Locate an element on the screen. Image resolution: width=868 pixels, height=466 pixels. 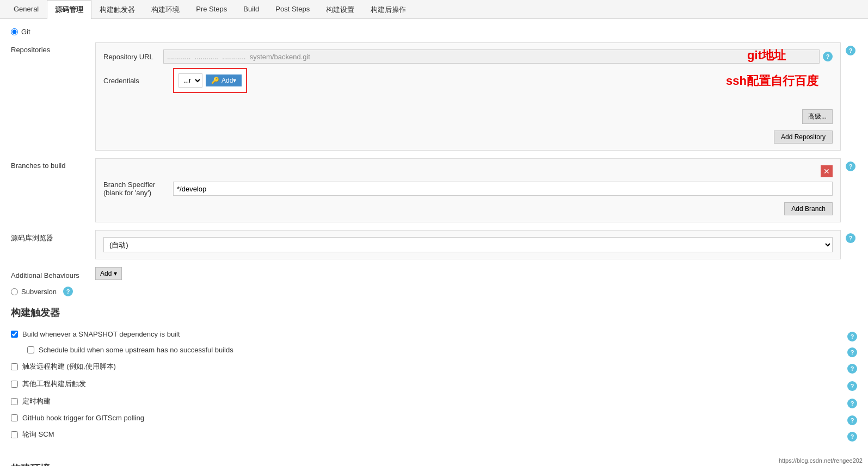
trigger-other-label: 其他工程构建后触发 is located at coordinates (54, 384).